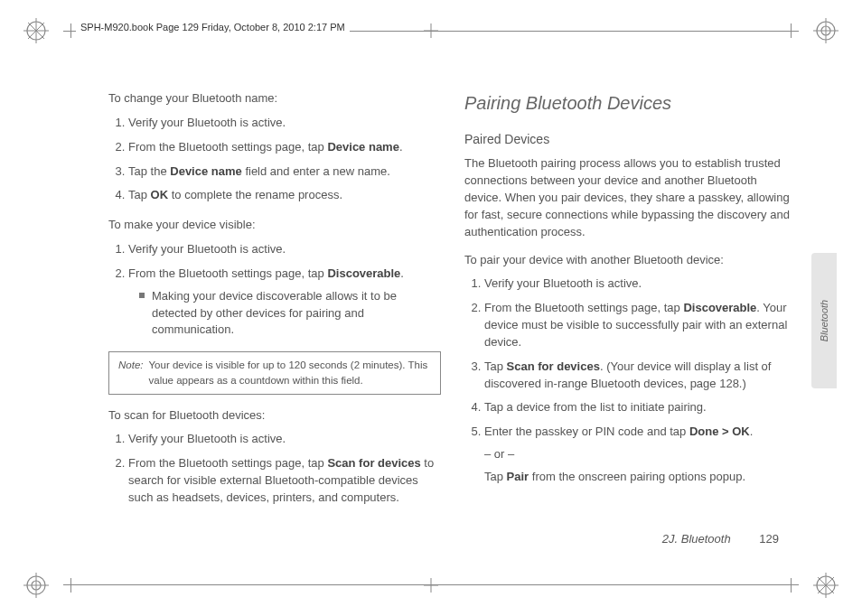  I want to click on text: to complete the rename process., so click(255, 195).